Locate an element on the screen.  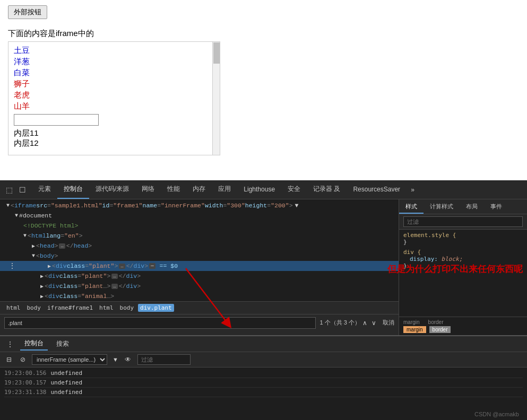
breadcrumb-html2: html is located at coordinates (106, 308).